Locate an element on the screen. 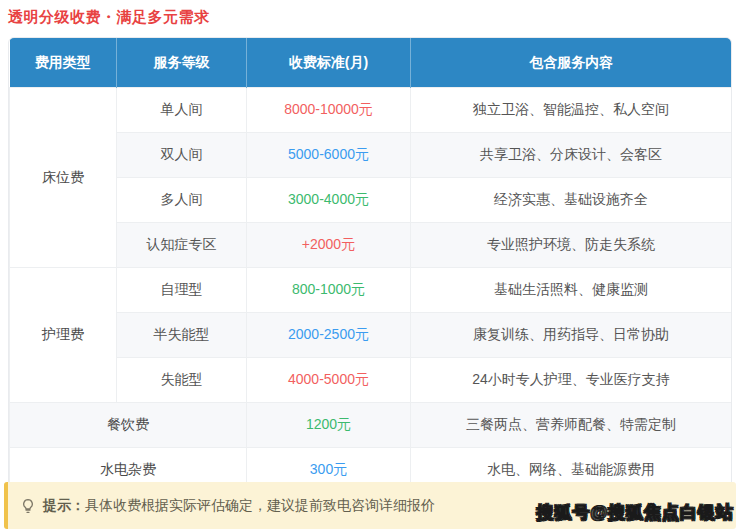 This screenshot has height=529, width=740. watermark: 搜狐号@搜狐焦点白银站 is located at coordinates (635, 512).